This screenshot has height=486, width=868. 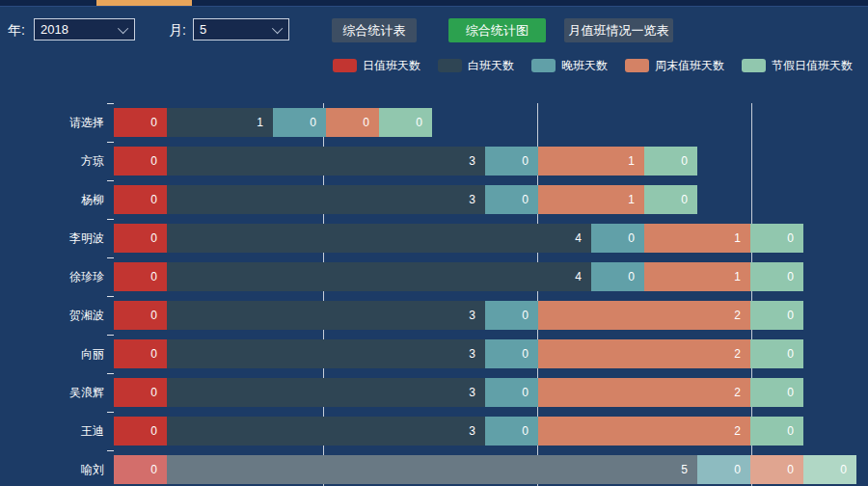 What do you see at coordinates (52, 469) in the screenshot?
I see `category-label: 喻刘` at bounding box center [52, 469].